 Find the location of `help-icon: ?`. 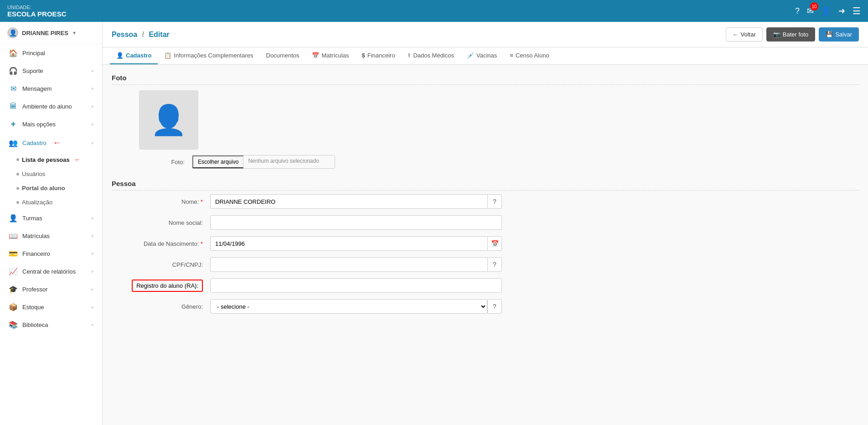

help-icon: ? is located at coordinates (797, 11).